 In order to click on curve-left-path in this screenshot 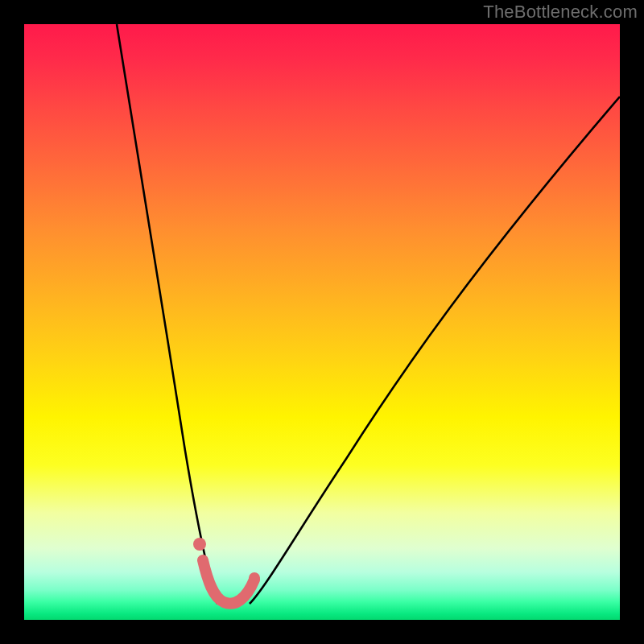, I will do `click(167, 314)`.